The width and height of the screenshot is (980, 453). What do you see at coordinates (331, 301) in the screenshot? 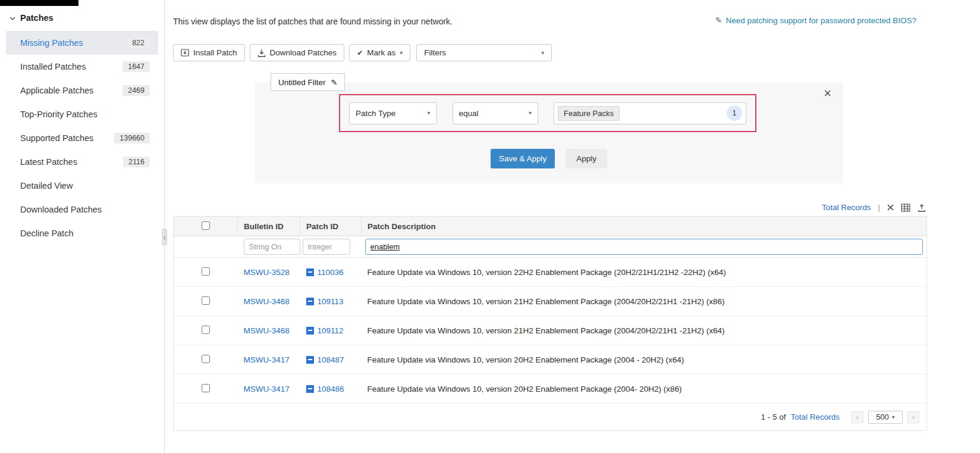
I see `patch-id-link: 109113` at bounding box center [331, 301].